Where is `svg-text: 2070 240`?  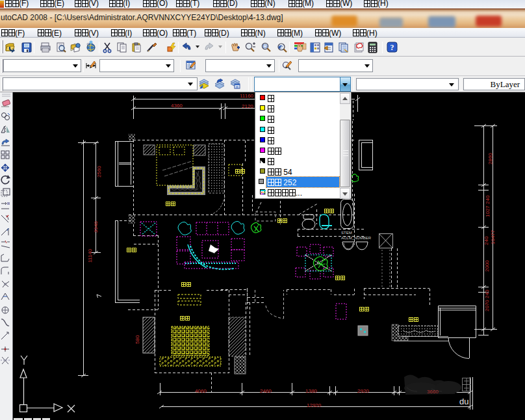
svg-text: 2070 240 is located at coordinates (487, 300).